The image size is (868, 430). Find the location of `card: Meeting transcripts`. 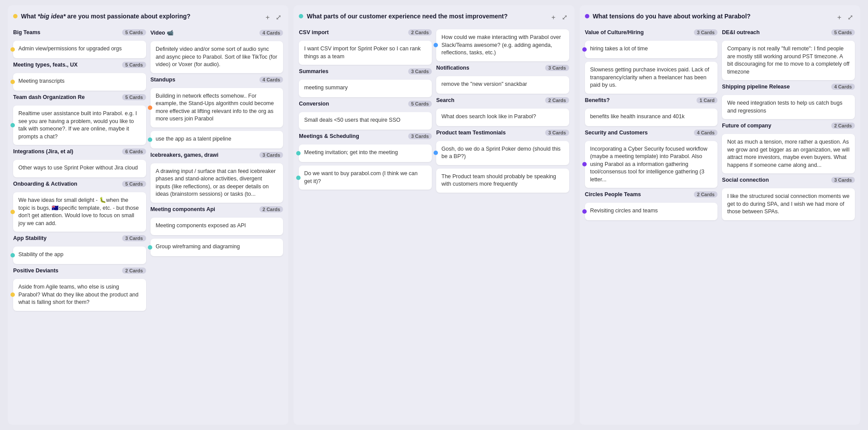

card: Meeting transcripts is located at coordinates (80, 82).